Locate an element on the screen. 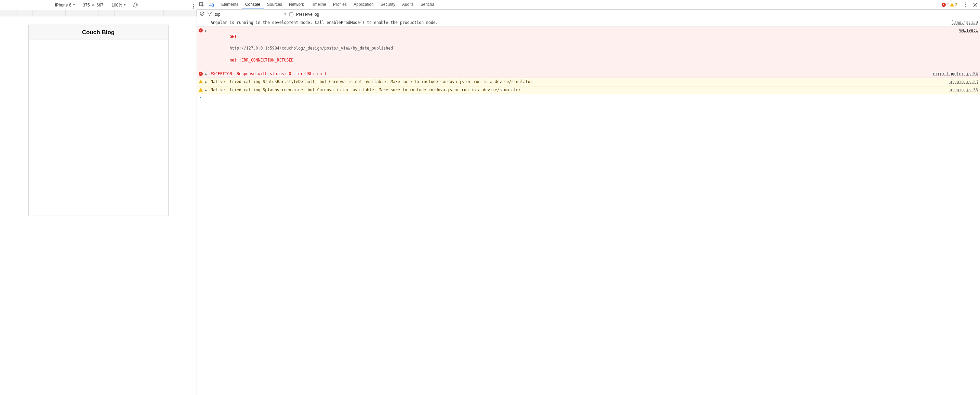 This screenshot has height=395, width=980. tab-label: Application is located at coordinates (364, 5).